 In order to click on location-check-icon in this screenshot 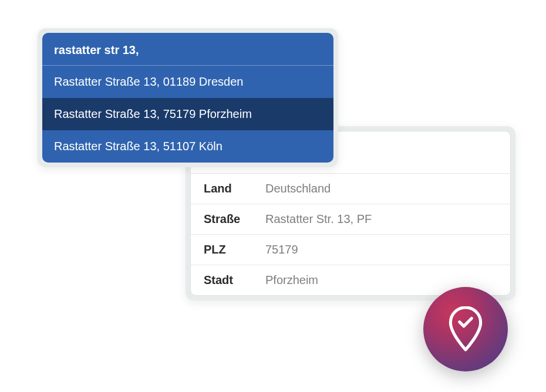, I will do `click(466, 329)`.